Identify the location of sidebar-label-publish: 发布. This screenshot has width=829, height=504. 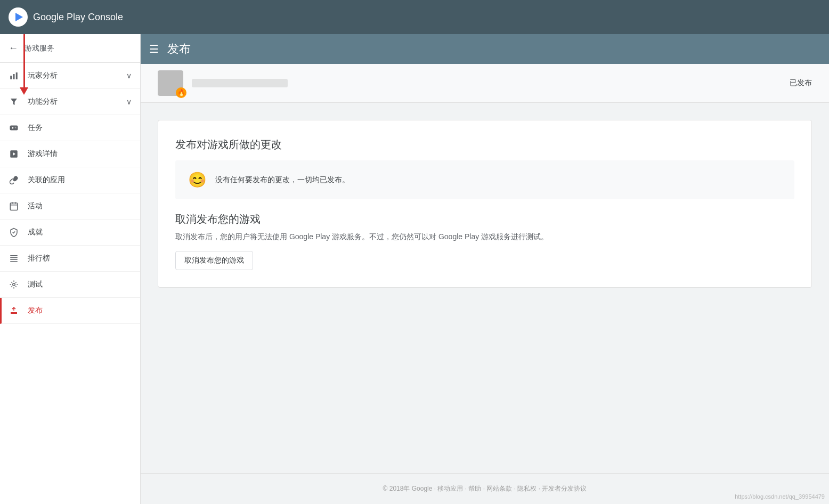
(35, 311).